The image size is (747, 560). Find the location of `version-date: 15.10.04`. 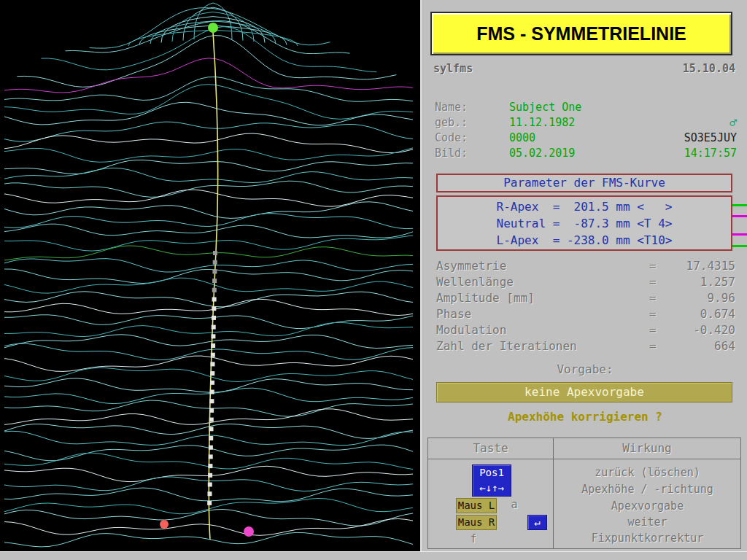

version-date: 15.10.04 is located at coordinates (709, 69).